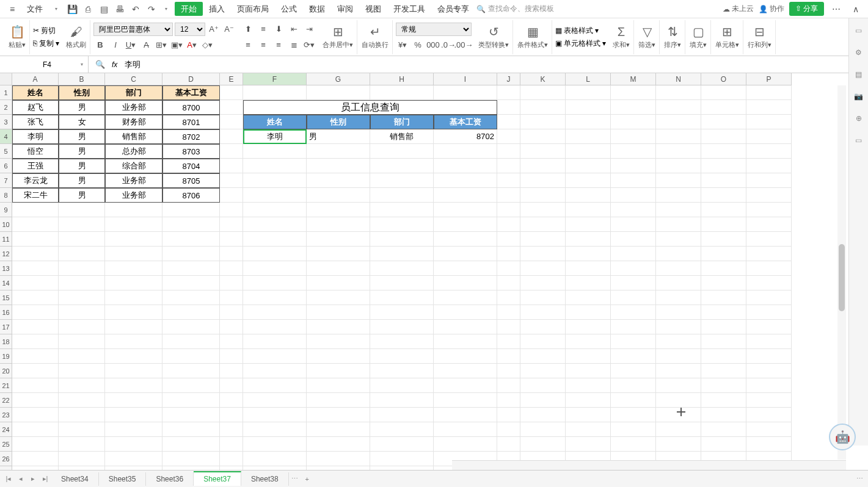 This screenshot has width=868, height=487. Describe the element at coordinates (679, 327) in the screenshot. I see `cell-N17` at that location.